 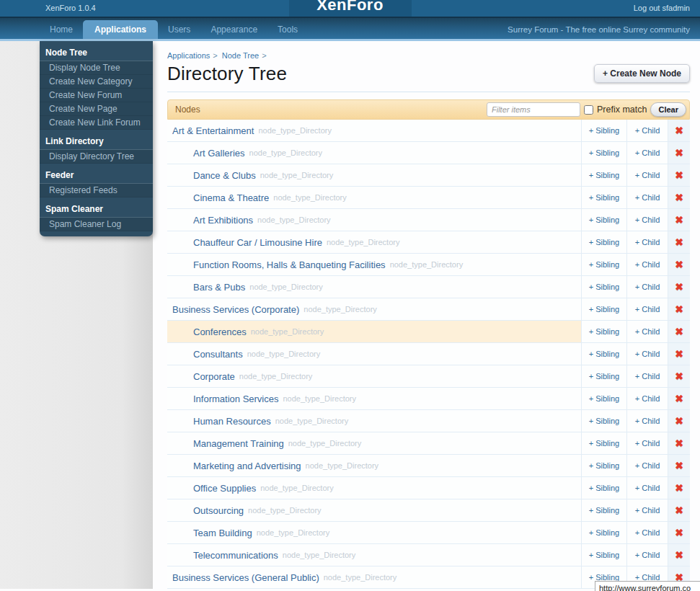 What do you see at coordinates (220, 332) in the screenshot?
I see `node-link: Conferences` at bounding box center [220, 332].